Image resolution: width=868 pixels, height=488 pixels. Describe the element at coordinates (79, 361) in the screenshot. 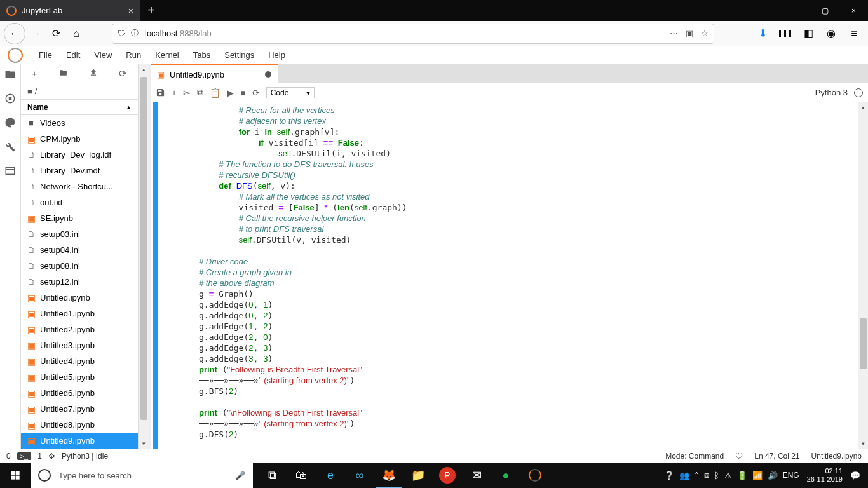

I see `file-item: ▣Untitled4.ipynb` at that location.